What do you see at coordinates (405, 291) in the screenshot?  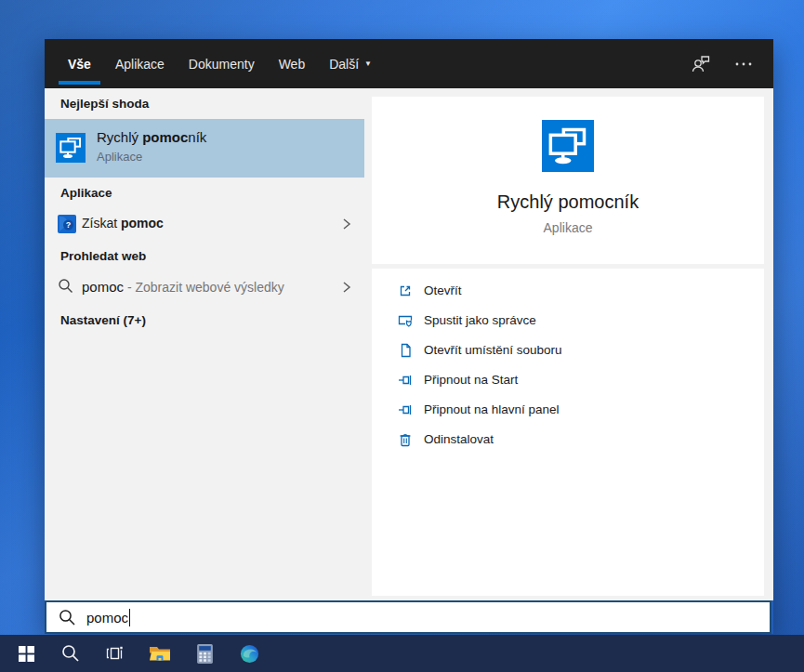 I see `open-icon` at bounding box center [405, 291].